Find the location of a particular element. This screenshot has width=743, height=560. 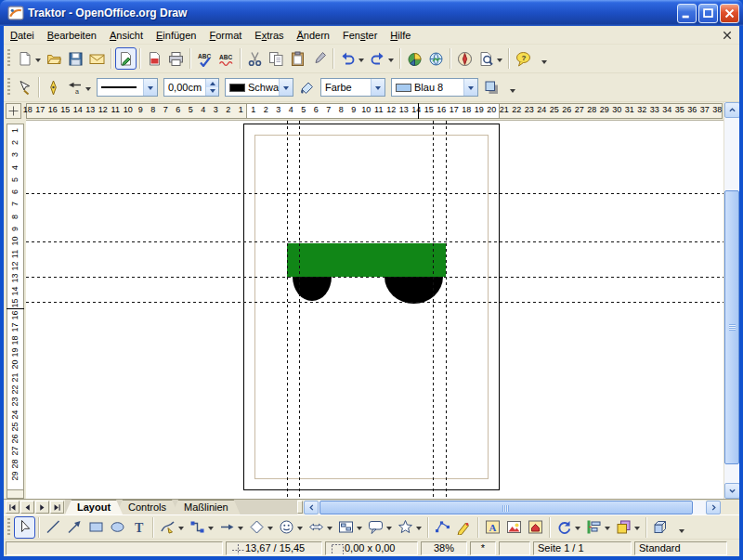

spellcheck-button: ABC is located at coordinates (204, 59).